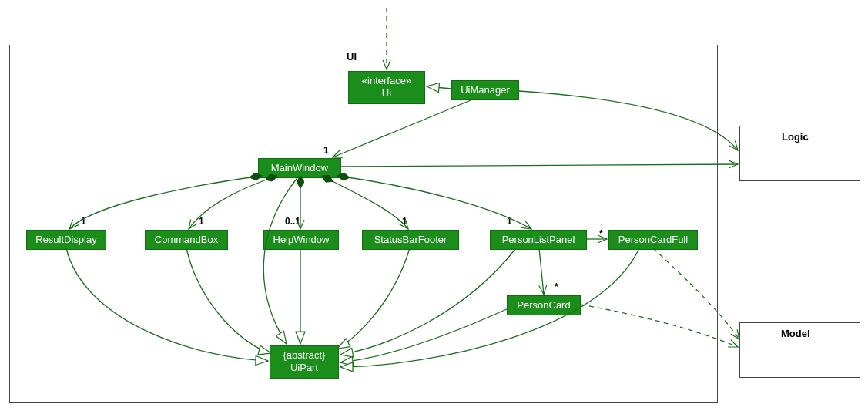 The image size is (868, 411). What do you see at coordinates (186, 240) in the screenshot?
I see `class-commandbox: CommandBox` at bounding box center [186, 240].